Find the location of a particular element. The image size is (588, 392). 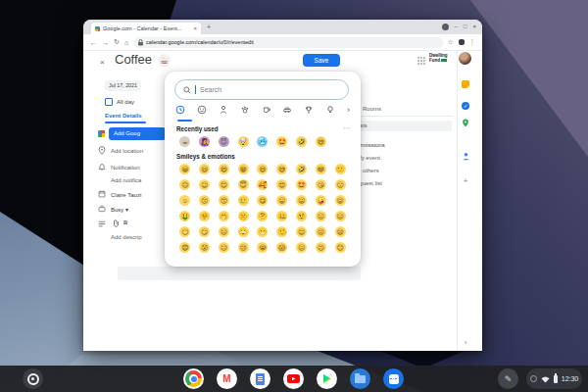

next-categories-icon: › is located at coordinates (349, 110).